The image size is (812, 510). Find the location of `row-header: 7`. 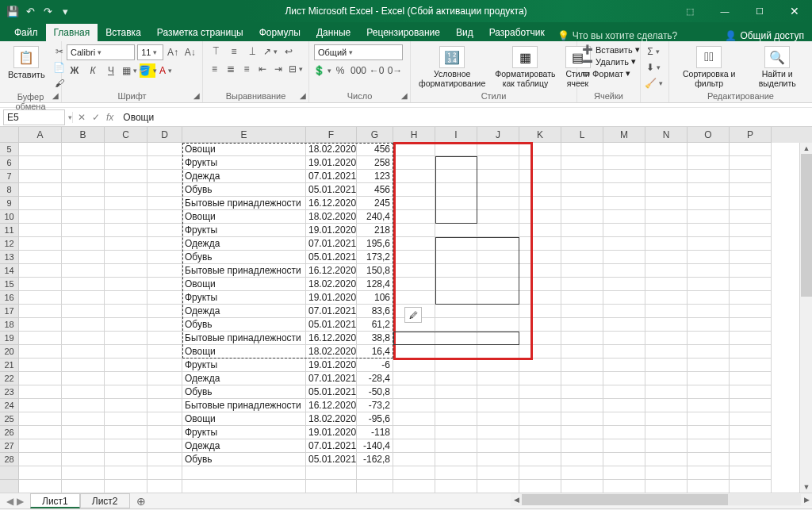

row-header: 7 is located at coordinates (10, 176).